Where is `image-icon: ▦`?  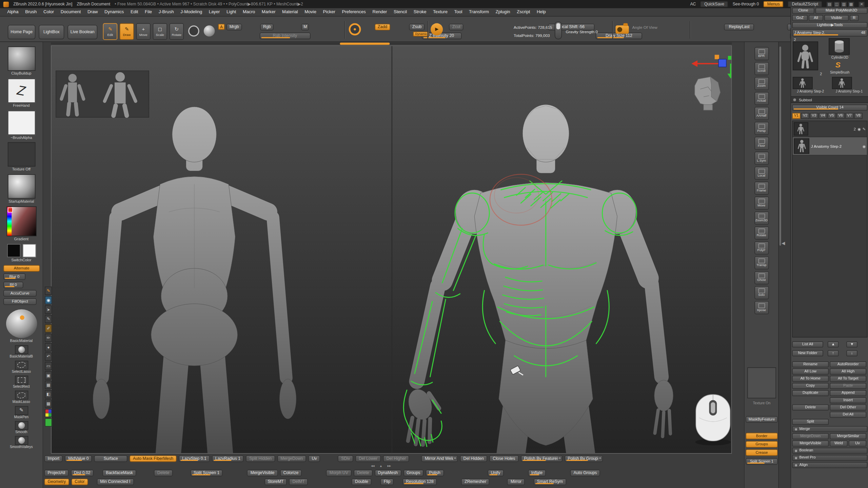 image-icon: ▦ is located at coordinates (48, 385).